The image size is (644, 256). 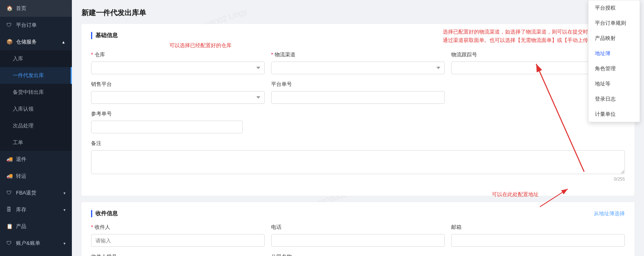 I want to click on chevron-down-icon2: ▾, so click(x=65, y=210).